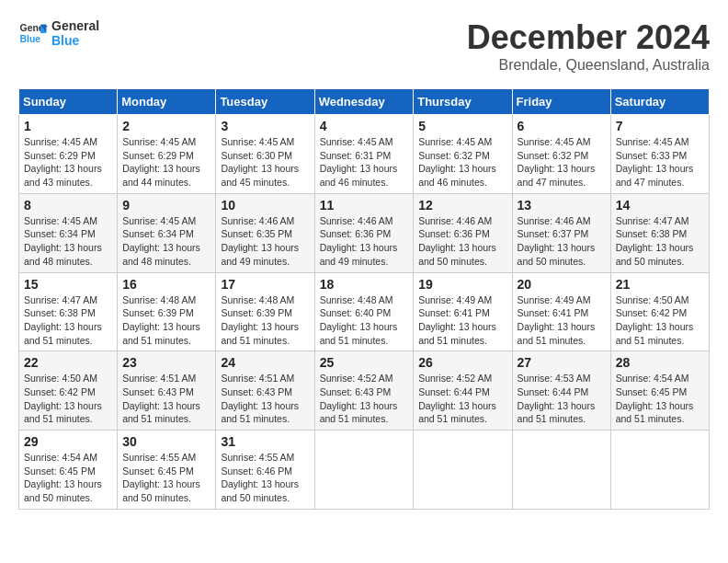  I want to click on location-title: Brendale, Queensland, Australia, so click(588, 65).